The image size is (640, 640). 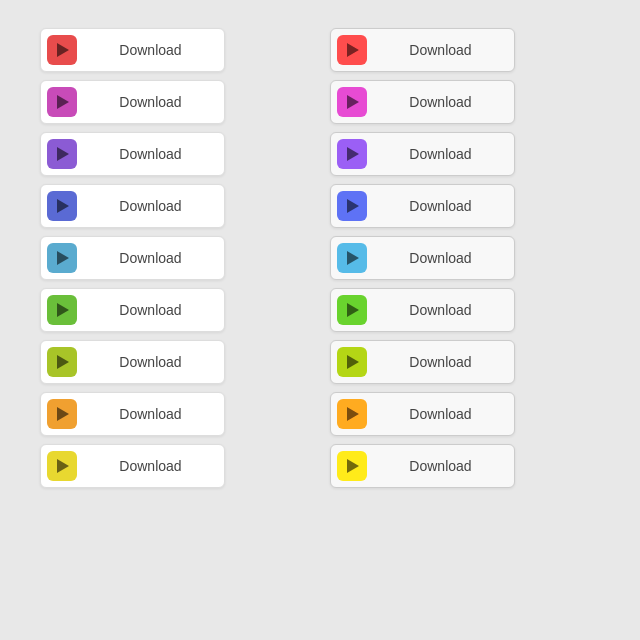 I want to click on btn-label-normal-pink: Download, so click(x=150, y=102).